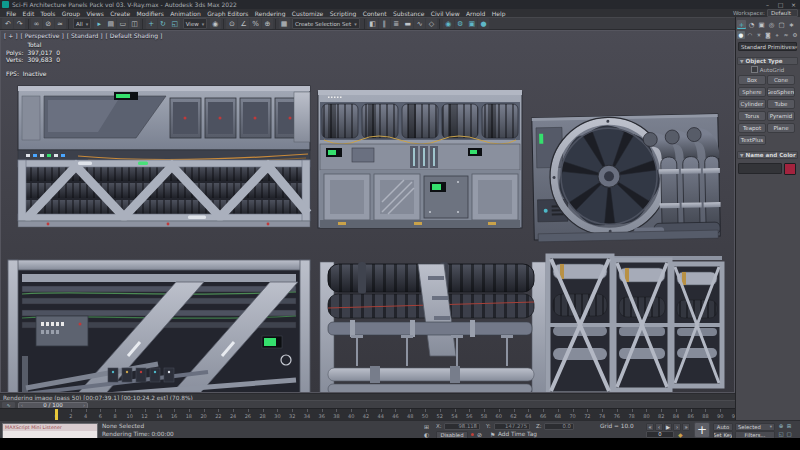 This screenshot has width=800, height=450. I want to click on percent-snap-icon: %, so click(256, 24).